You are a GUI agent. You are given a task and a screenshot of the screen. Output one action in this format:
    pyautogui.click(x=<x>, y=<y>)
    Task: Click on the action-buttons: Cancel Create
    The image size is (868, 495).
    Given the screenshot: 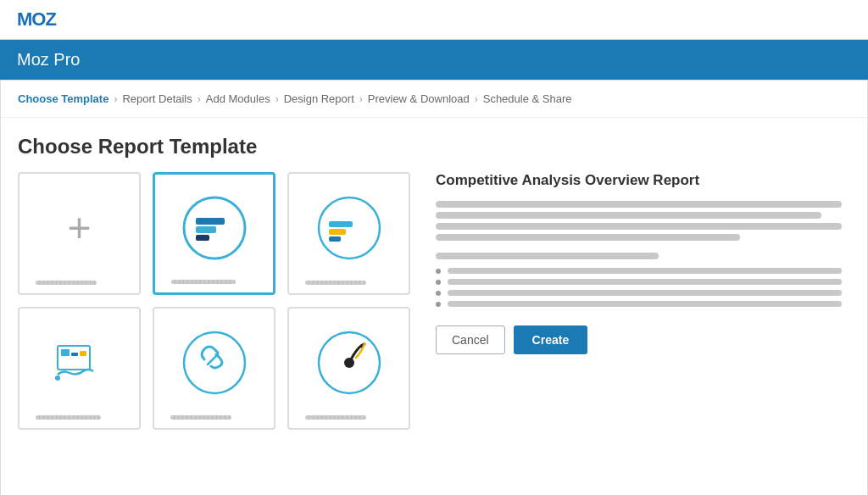 What is the action you would take?
    pyautogui.click(x=639, y=340)
    